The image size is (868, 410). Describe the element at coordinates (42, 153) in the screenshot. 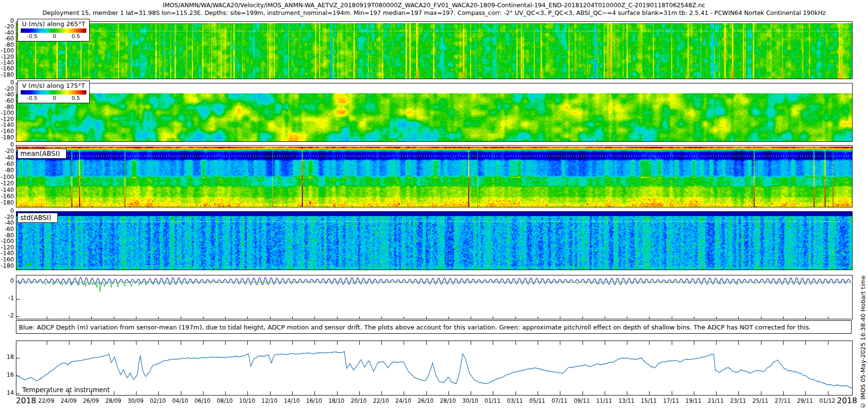

I see `mean-absi-label: mean(ABSI)` at that location.